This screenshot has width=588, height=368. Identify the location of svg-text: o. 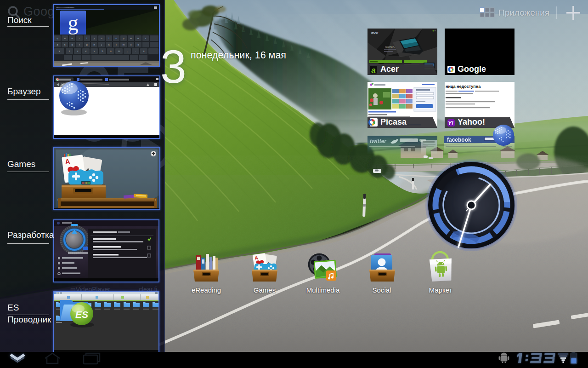
(116, 38).